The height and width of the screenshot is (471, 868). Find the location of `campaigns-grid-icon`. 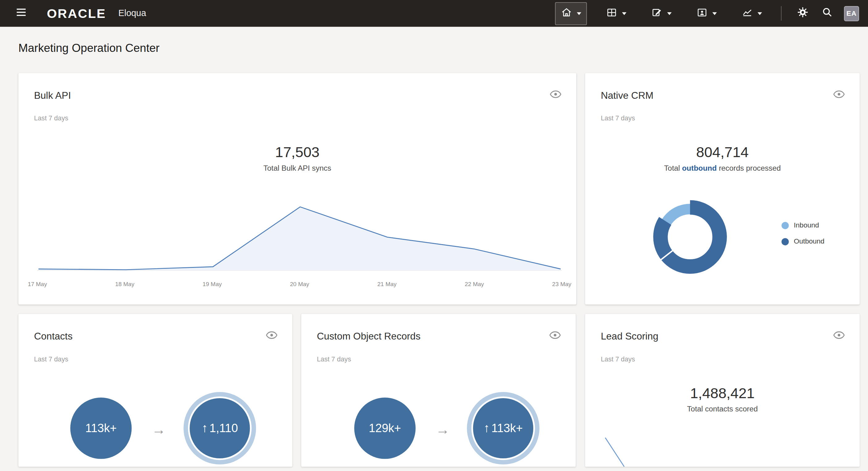

campaigns-grid-icon is located at coordinates (612, 13).